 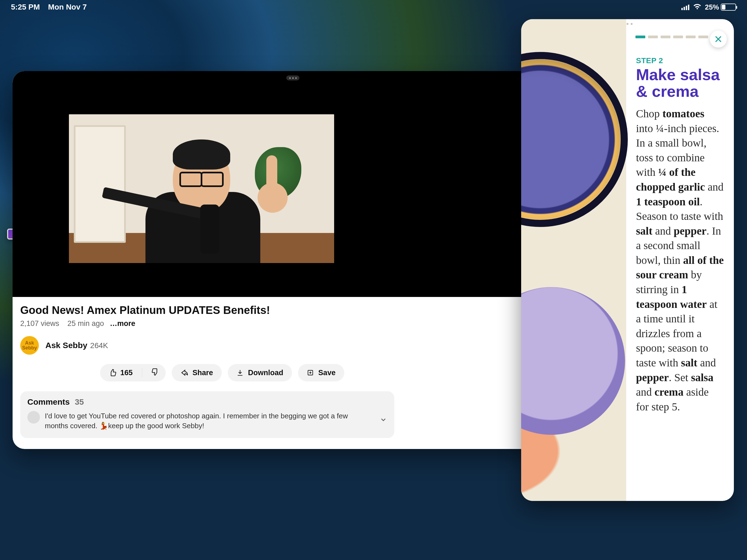 What do you see at coordinates (40, 324) in the screenshot?
I see `video-views: 2,107 views` at bounding box center [40, 324].